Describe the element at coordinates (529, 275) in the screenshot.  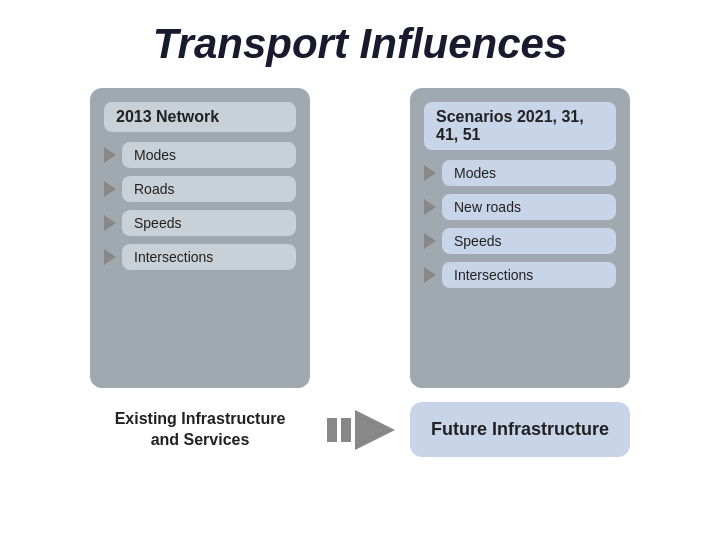
I see `right-intersections-label: Intersections` at that location.